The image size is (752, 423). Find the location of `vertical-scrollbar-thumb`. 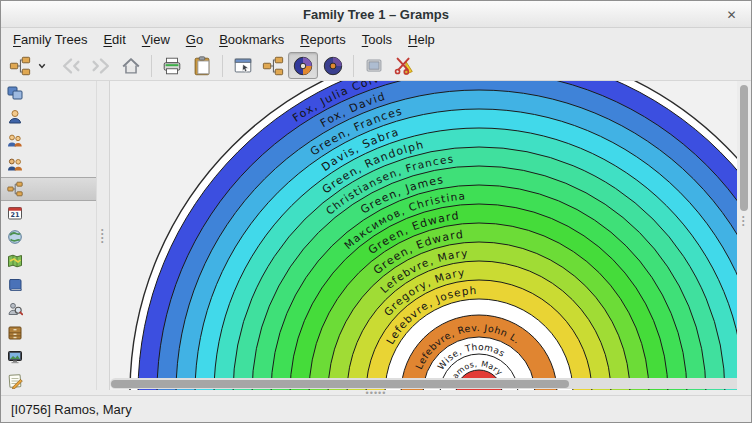

vertical-scrollbar-thumb is located at coordinates (744, 148).